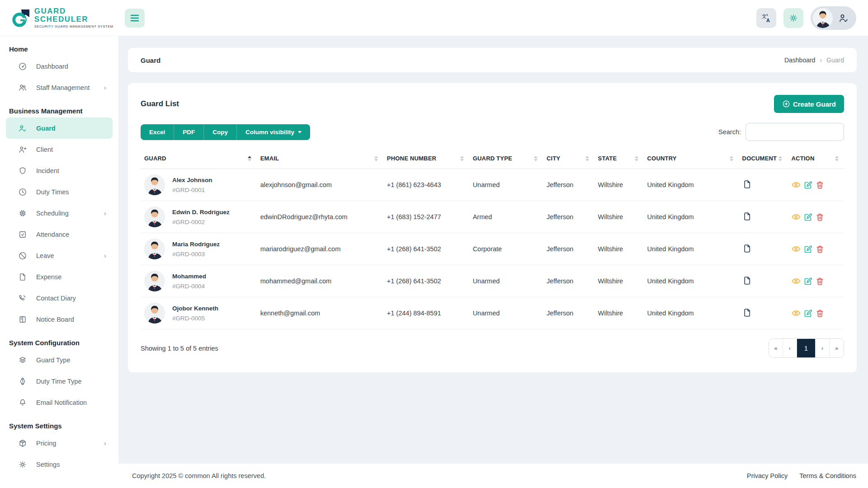  I want to click on pagination-last-button: », so click(836, 348).